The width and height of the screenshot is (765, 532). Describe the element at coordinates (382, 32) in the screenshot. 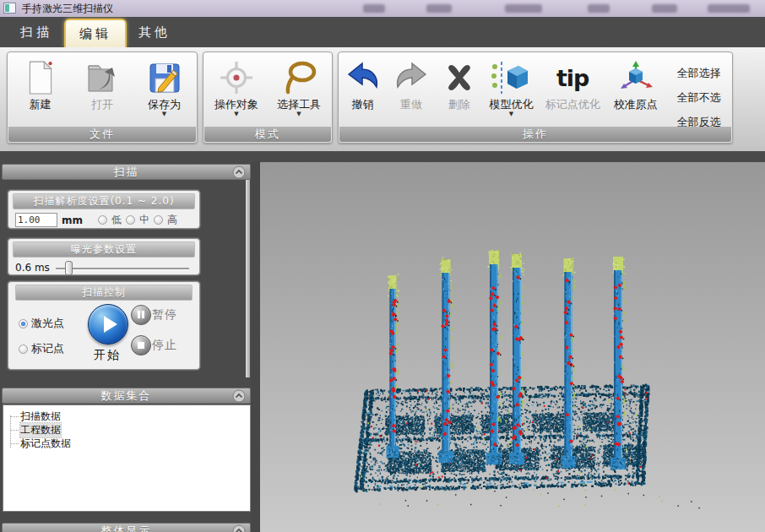

I see `ribbon-tabbar: 扫描 编辑 其他` at that location.